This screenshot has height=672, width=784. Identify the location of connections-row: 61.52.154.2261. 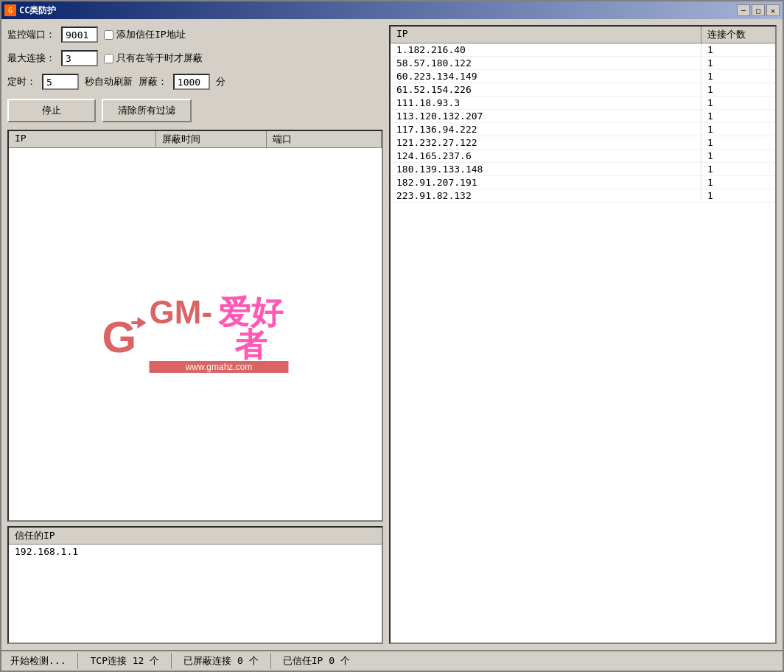
(583, 90).